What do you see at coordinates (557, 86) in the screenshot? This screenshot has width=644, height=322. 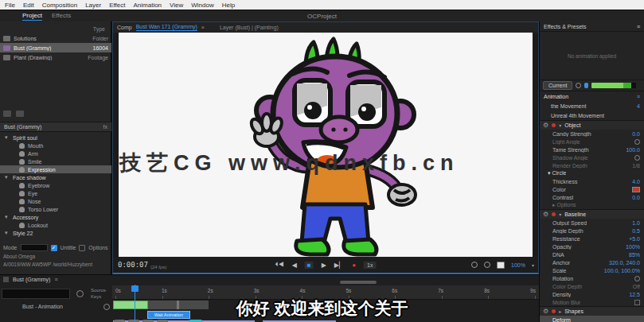 I see `current-button: Current` at bounding box center [557, 86].